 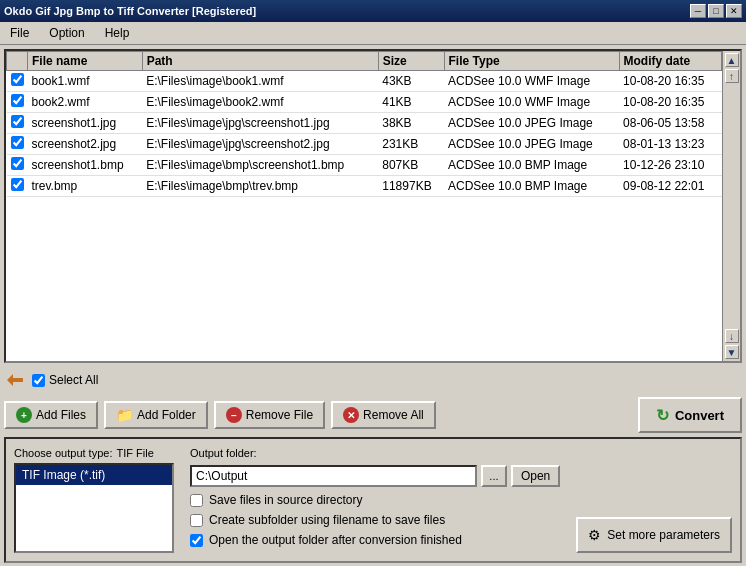 What do you see at coordinates (532, 186) in the screenshot?
I see `cell-type-5: ACDSee 10.0 BMP Image` at bounding box center [532, 186].